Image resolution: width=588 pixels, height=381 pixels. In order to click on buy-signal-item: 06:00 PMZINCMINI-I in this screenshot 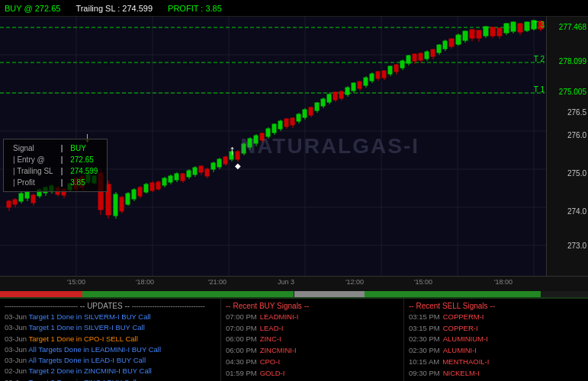, I will do `click(313, 351)`.